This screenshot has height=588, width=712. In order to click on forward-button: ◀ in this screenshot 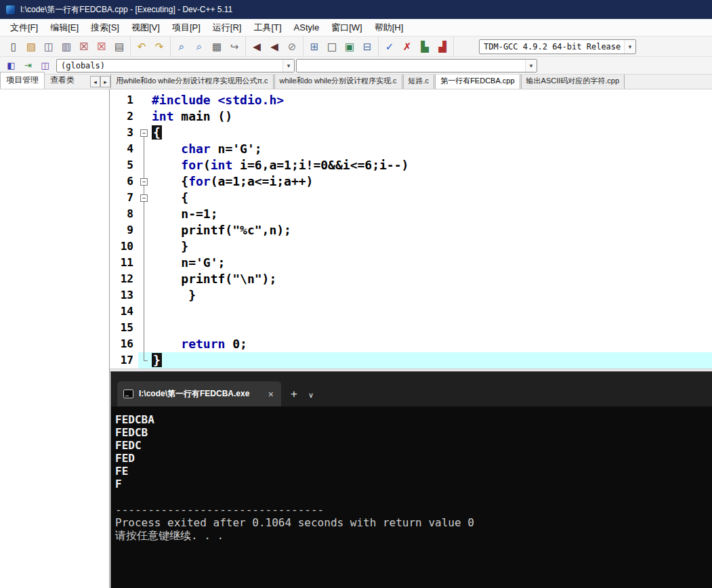, I will do `click(274, 47)`.